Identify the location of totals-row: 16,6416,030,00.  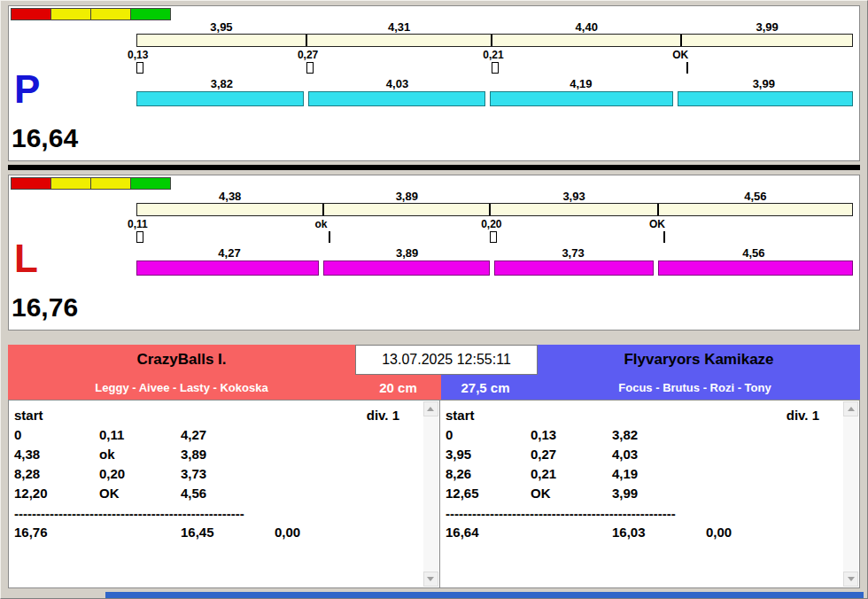
(652, 533).